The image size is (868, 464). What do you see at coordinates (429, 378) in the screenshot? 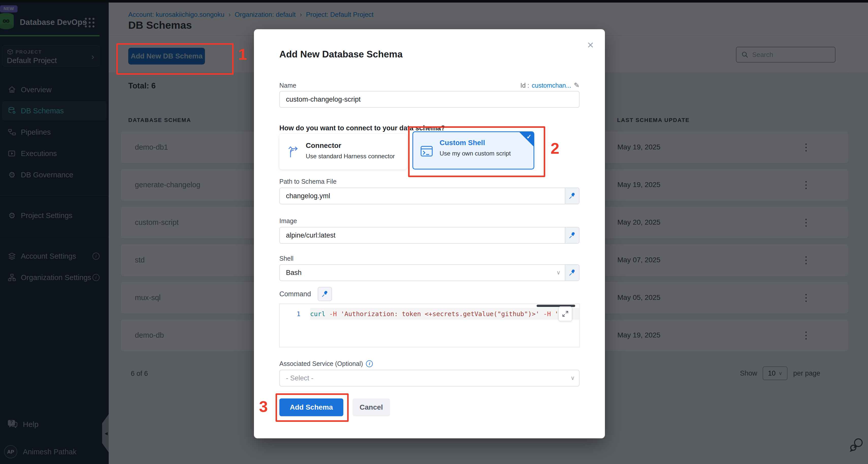
I see `associated-service-select: - Select - ∨` at bounding box center [429, 378].